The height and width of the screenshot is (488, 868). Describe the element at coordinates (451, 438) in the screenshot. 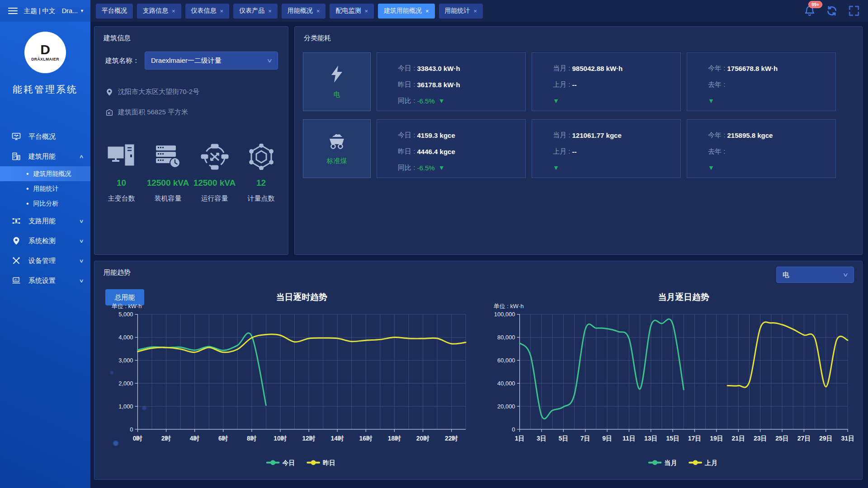

I see `svg-text: 22时` at that location.